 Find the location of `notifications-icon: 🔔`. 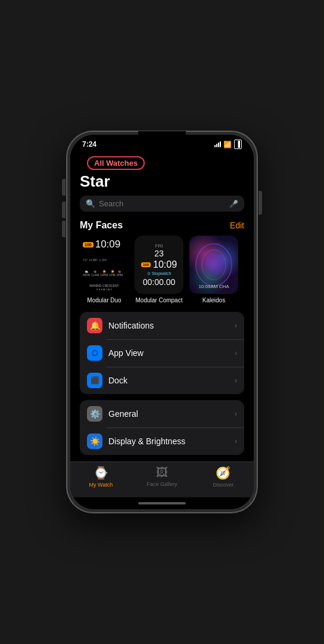

notifications-icon: 🔔 is located at coordinates (95, 326).